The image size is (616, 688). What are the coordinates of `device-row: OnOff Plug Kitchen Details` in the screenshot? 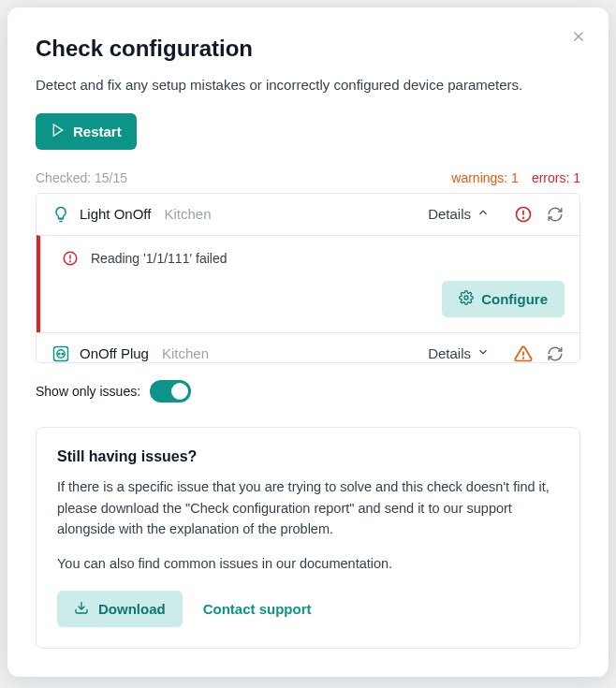 It's located at (308, 348).